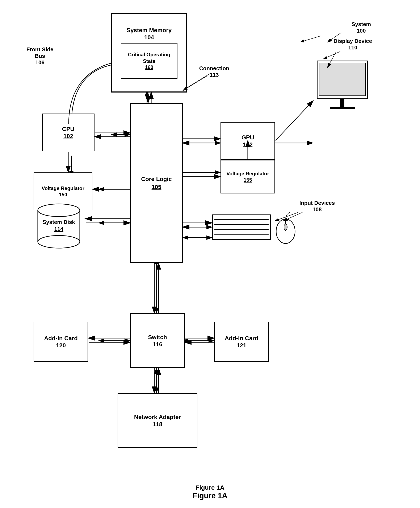  I want to click on system-disk-num: 114, so click(59, 229).